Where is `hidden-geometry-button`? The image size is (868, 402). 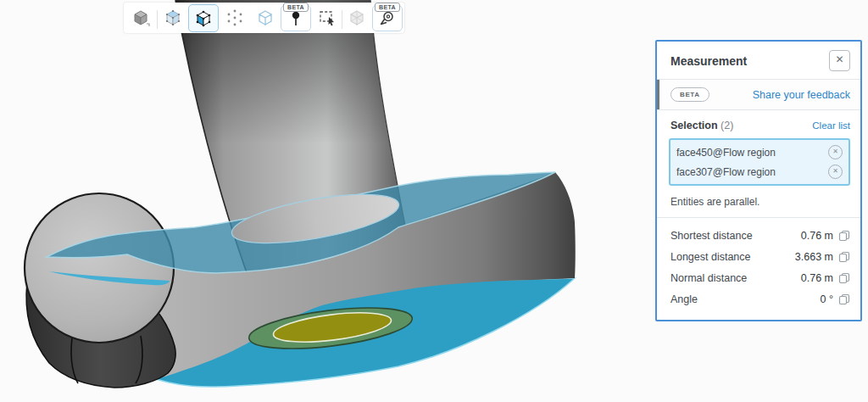
hidden-geometry-button is located at coordinates (357, 18).